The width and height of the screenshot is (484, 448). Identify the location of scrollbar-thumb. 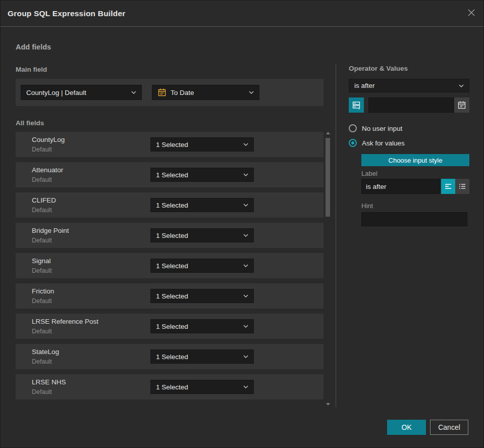
(328, 177).